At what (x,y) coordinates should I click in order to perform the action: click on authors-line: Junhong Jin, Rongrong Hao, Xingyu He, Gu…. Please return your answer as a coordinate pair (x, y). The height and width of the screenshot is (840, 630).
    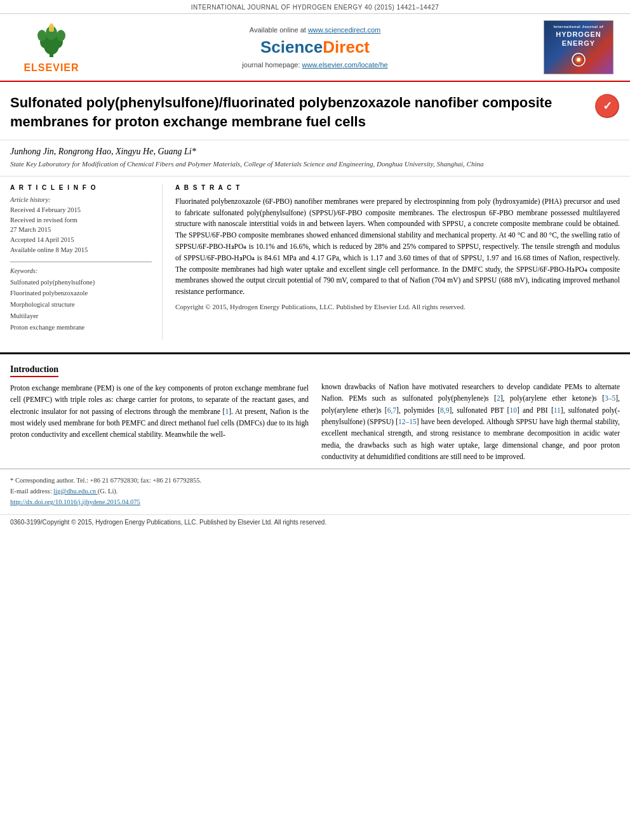
    Looking at the image, I should click on (315, 152).